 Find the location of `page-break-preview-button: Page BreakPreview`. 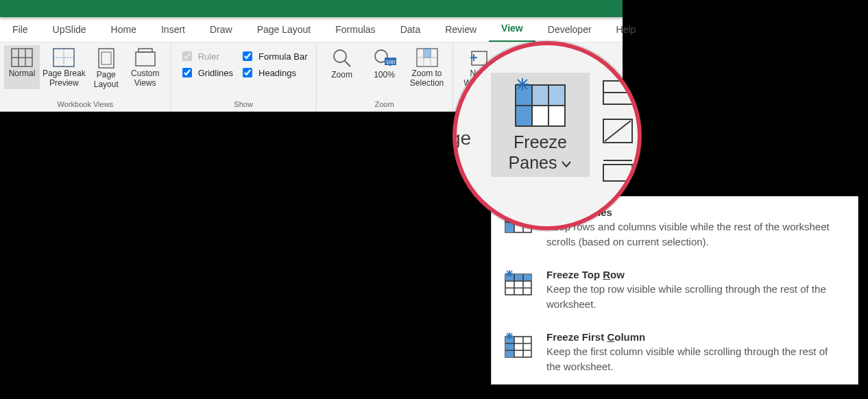

page-break-preview-button: Page BreakPreview is located at coordinates (64, 67).